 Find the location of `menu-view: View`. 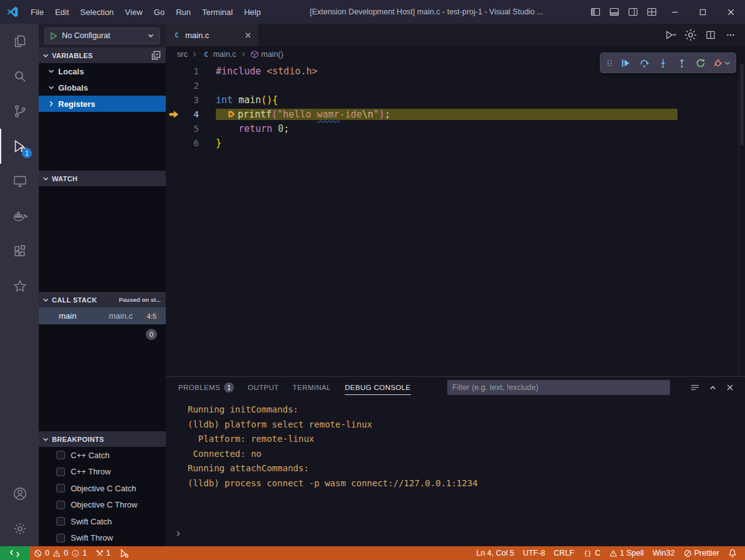

menu-view: View is located at coordinates (134, 12).